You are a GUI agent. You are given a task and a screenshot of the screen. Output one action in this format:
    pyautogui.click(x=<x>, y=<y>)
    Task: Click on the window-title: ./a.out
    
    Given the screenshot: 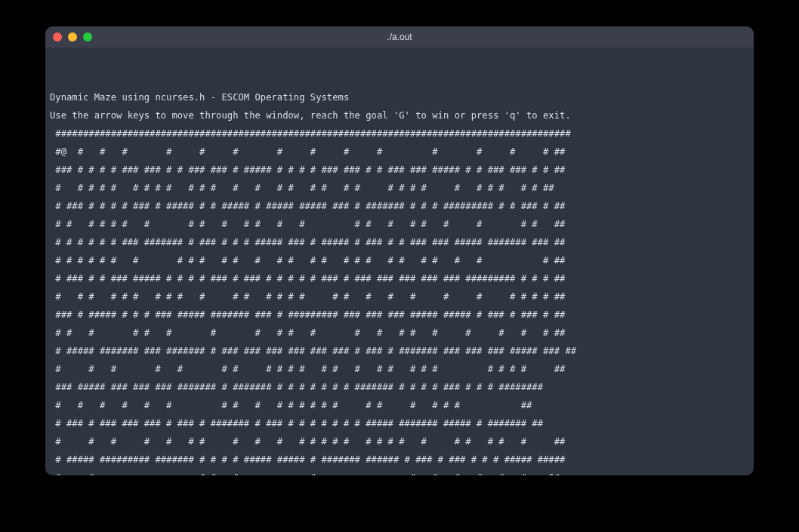 What is the action you would take?
    pyautogui.click(x=400, y=37)
    